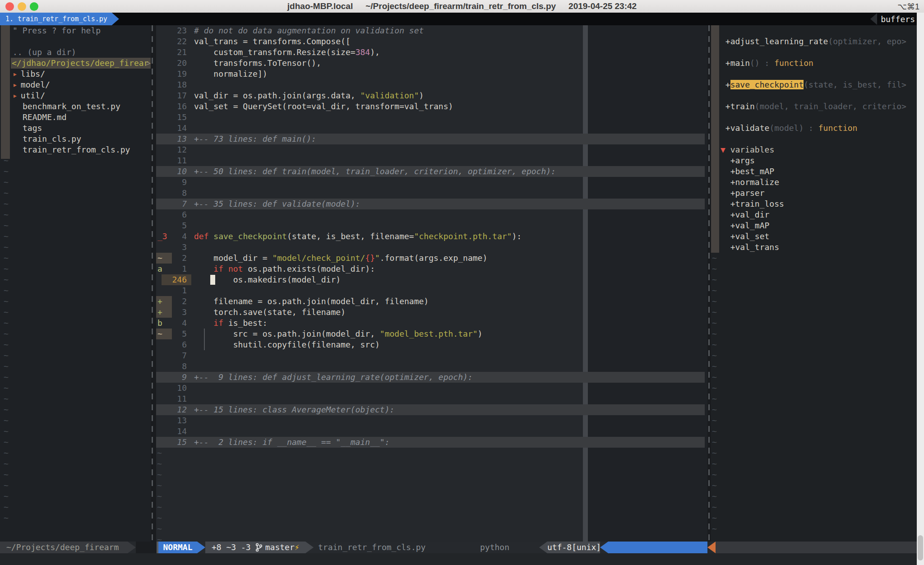 This screenshot has height=565, width=924. Describe the element at coordinates (180, 269) in the screenshot. I see `line-number: 1` at that location.